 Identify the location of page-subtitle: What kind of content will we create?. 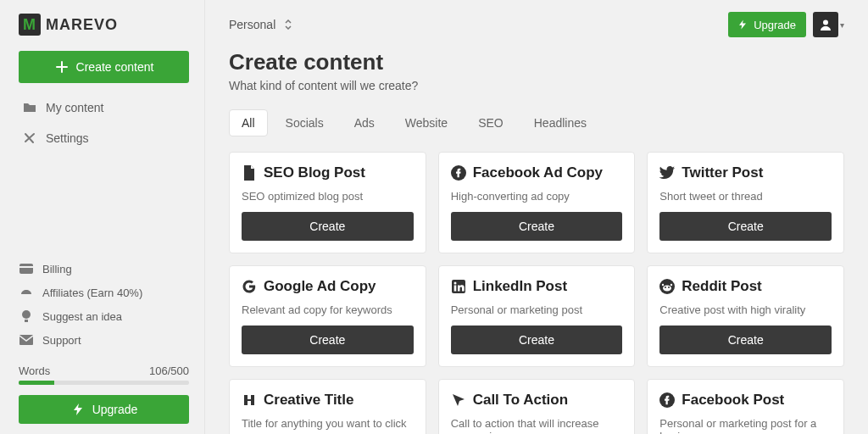
(537, 86).